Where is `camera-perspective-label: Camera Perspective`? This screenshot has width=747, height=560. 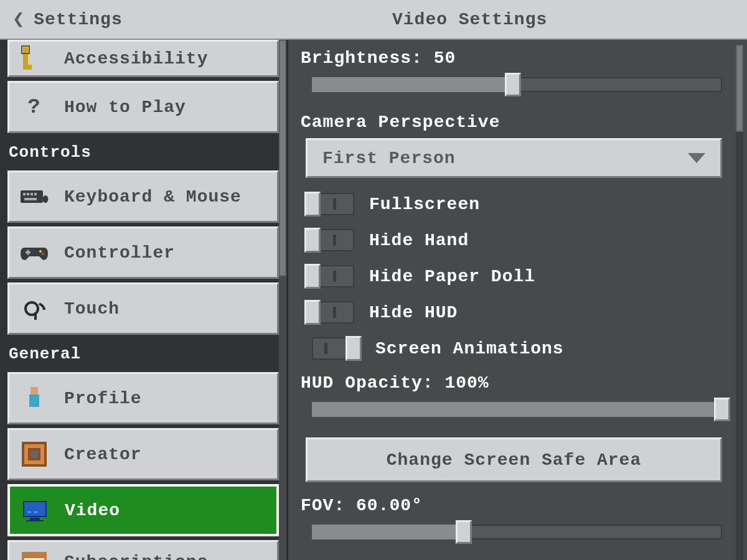 camera-perspective-label: Camera Perspective is located at coordinates (514, 122).